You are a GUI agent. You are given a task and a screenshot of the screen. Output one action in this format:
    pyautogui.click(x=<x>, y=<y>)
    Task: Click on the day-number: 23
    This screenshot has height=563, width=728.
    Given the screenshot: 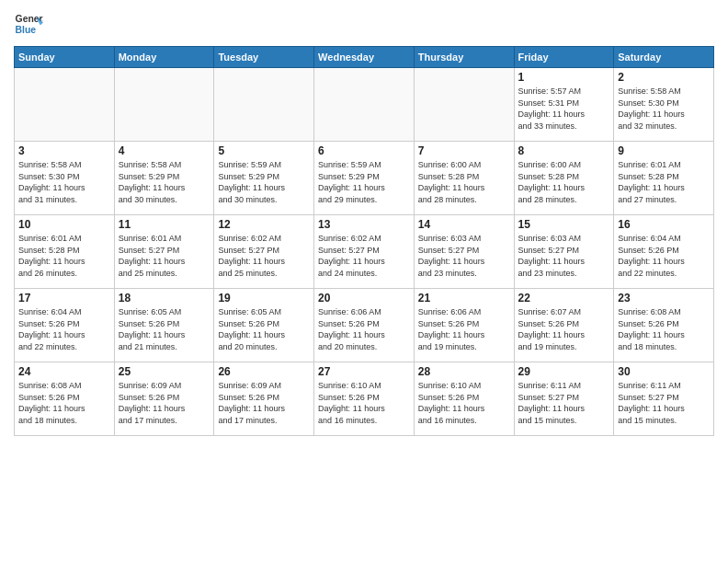 What is the action you would take?
    pyautogui.click(x=664, y=298)
    